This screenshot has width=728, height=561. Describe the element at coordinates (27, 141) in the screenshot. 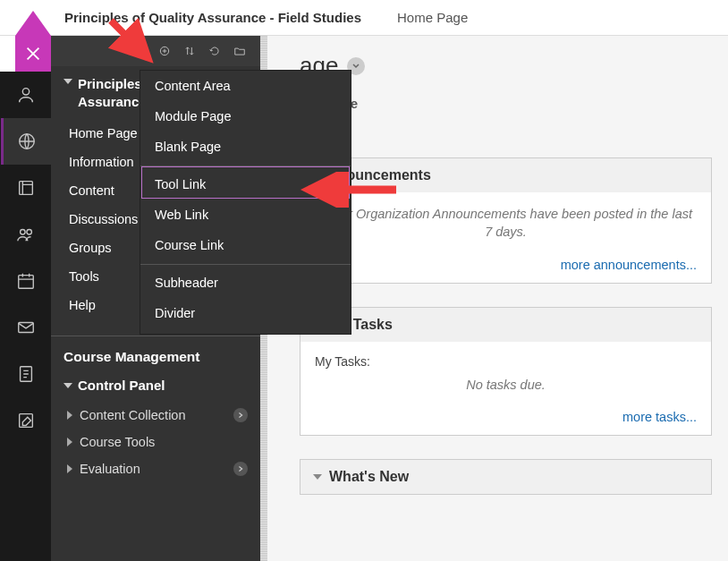

I see `globe-icon` at that location.